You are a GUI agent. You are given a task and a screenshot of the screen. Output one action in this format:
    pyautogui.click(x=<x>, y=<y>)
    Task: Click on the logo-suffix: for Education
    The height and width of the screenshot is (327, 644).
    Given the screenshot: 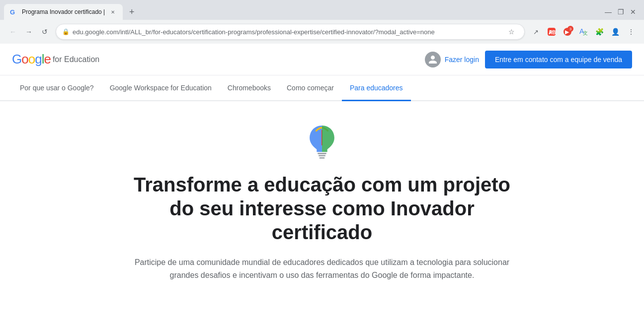 What is the action you would take?
    pyautogui.click(x=76, y=60)
    